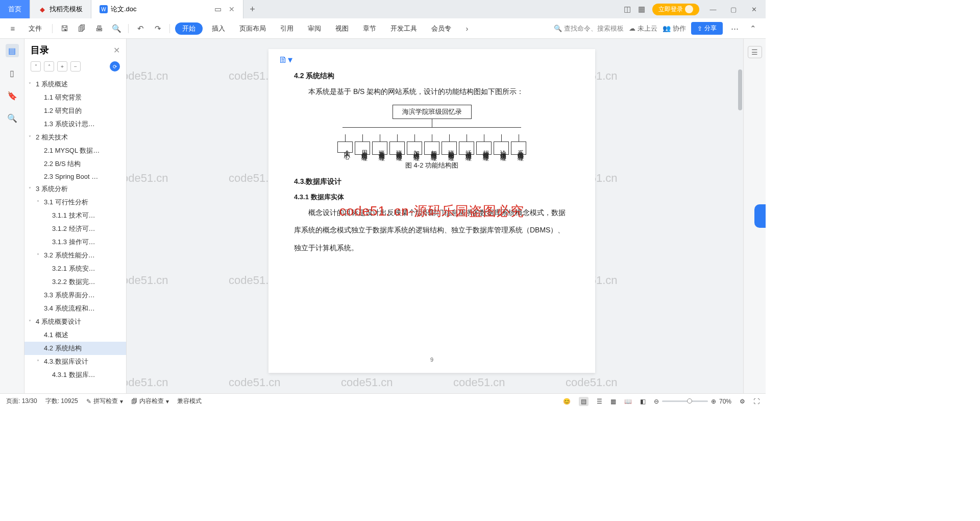 Image resolution: width=980 pixels, height=521 pixels. What do you see at coordinates (76, 66) in the screenshot?
I see `remove-heading-icon: −` at bounding box center [76, 66].